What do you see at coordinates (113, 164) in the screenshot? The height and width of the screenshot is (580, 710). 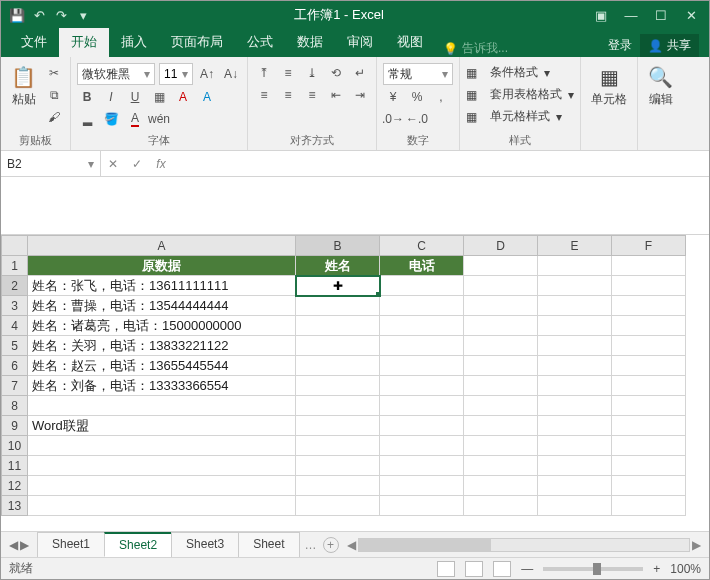 I see `cancel-formula-icon: ✕` at bounding box center [113, 164].